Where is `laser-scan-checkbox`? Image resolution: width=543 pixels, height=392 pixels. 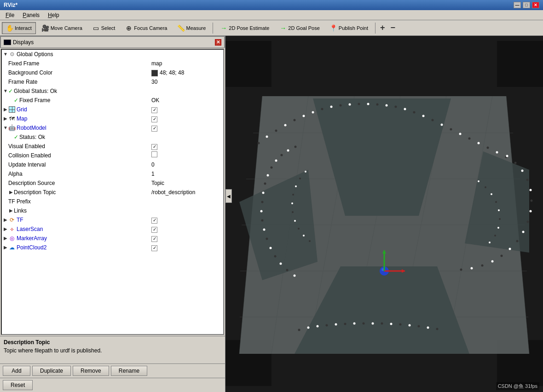 laser-scan-checkbox is located at coordinates (155, 230).